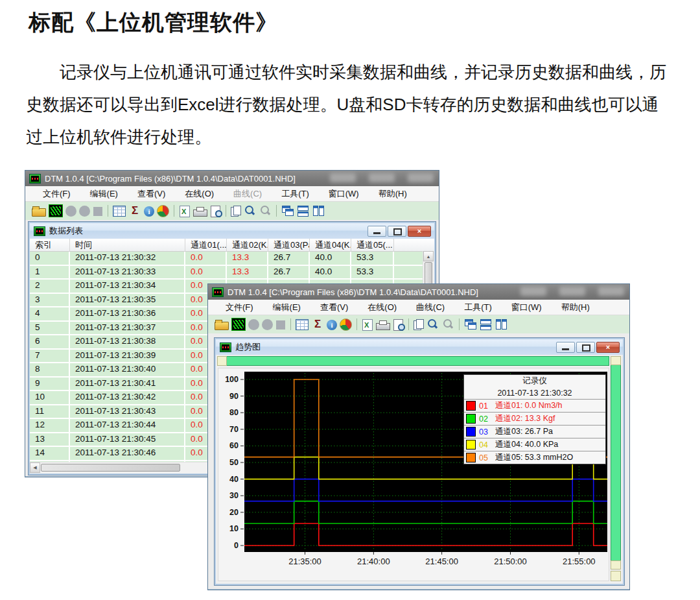 The image size is (700, 600). I want to click on svg-text: 0, so click(236, 546).